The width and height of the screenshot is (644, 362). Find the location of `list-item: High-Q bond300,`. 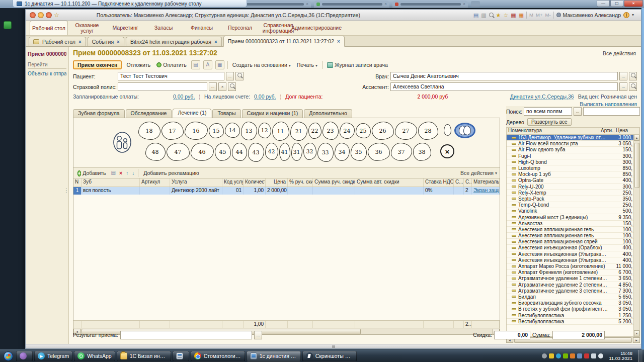

list-item: High-Q bond300, is located at coordinates (570, 162).